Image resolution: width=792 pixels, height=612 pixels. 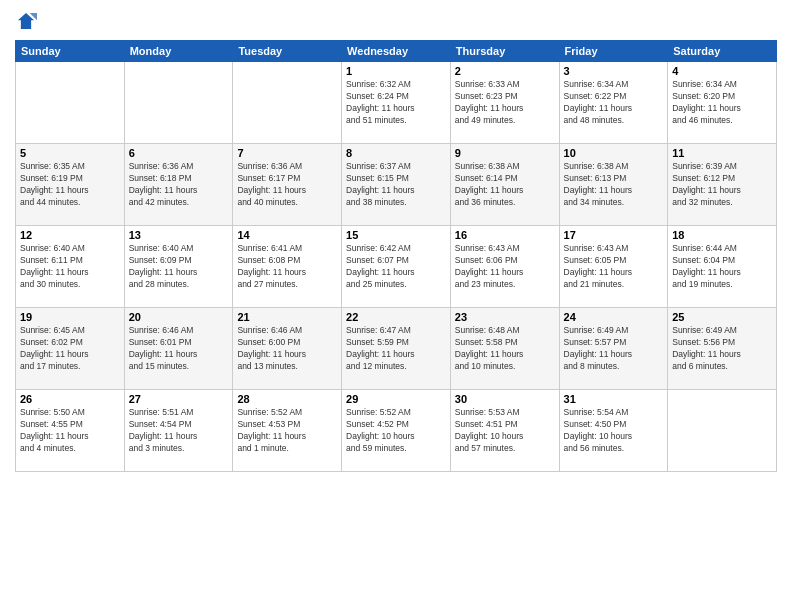 I want to click on day-info: Sunrise: 6:33 AM Sunset: 6:23 PM Dayligh…, so click(x=505, y=103).